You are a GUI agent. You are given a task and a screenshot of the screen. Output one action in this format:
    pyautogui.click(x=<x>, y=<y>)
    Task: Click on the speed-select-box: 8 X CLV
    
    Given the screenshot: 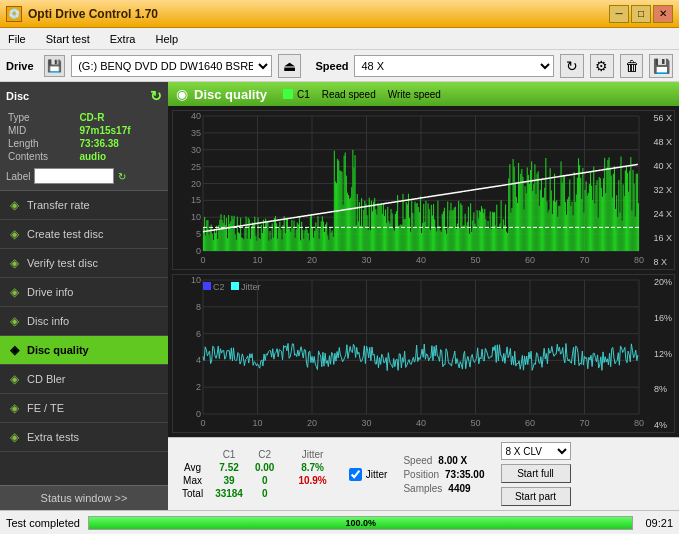 What is the action you would take?
    pyautogui.click(x=536, y=451)
    